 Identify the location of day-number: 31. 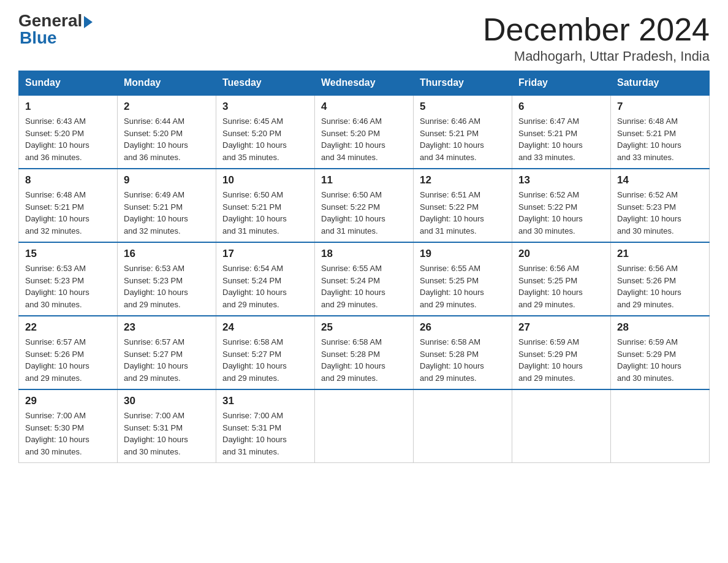
(265, 401).